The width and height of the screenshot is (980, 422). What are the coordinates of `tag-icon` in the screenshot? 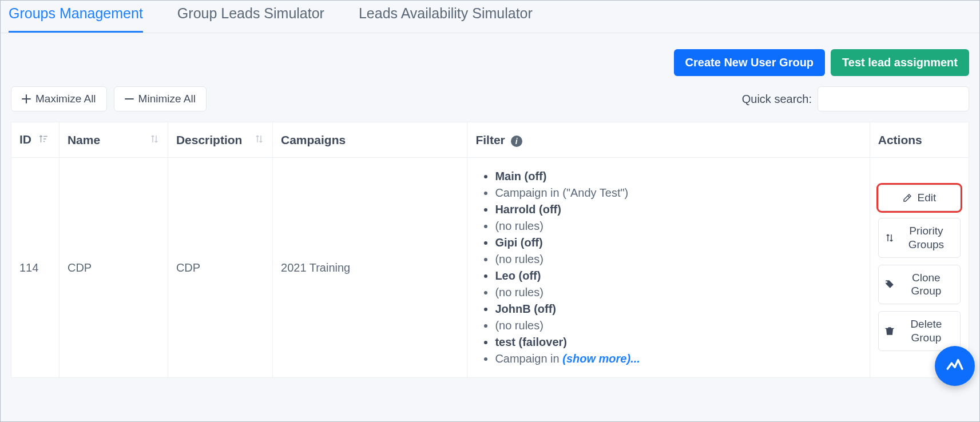 It's located at (890, 284).